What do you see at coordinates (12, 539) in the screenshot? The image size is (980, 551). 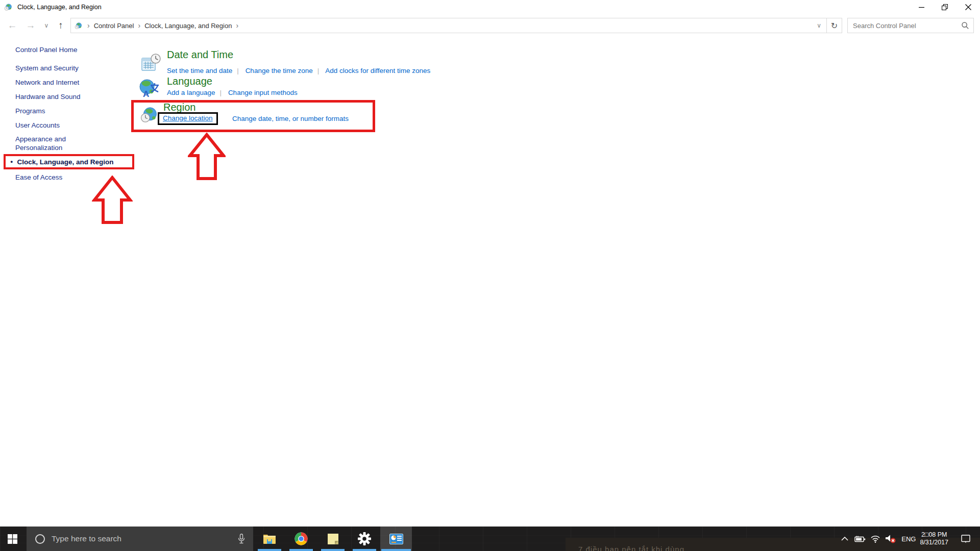 I see `windows-logo-icon` at bounding box center [12, 539].